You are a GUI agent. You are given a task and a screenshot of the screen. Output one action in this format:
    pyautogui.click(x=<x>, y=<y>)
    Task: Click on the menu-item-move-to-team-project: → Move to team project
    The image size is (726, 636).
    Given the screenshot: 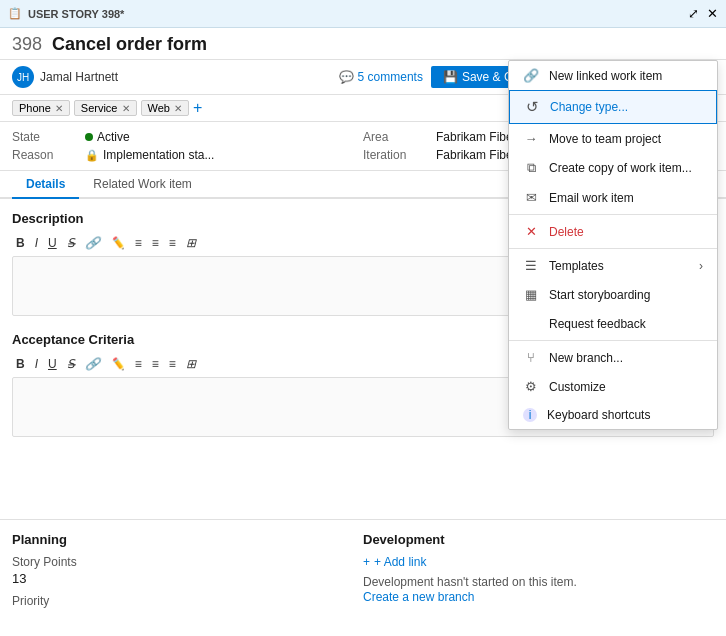 What is the action you would take?
    pyautogui.click(x=613, y=138)
    